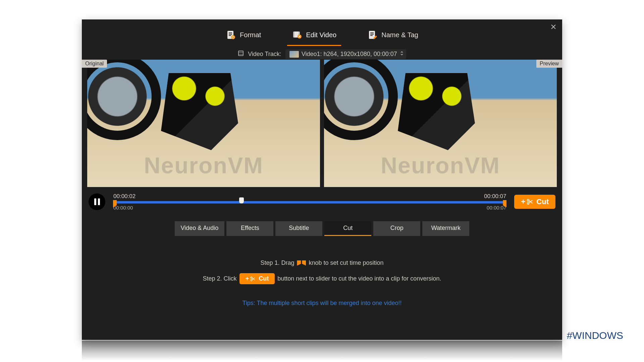  Describe the element at coordinates (301, 263) in the screenshot. I see `knob-pair-icon` at that location.